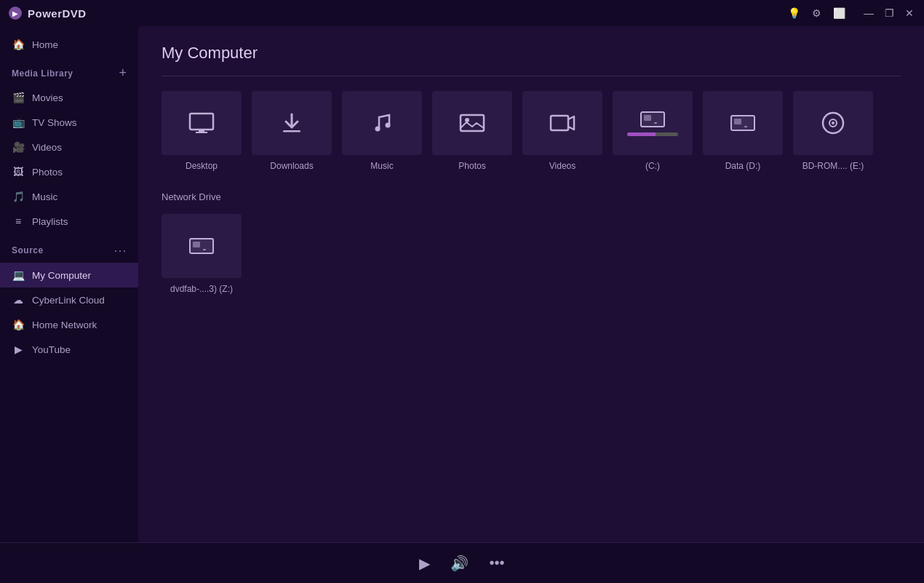  I want to click on grid-item-videos: Videos, so click(562, 131).